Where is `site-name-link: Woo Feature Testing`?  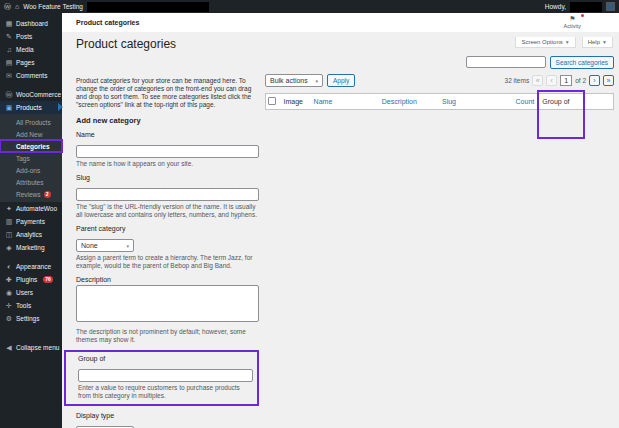 site-name-link: Woo Feature Testing is located at coordinates (53, 6).